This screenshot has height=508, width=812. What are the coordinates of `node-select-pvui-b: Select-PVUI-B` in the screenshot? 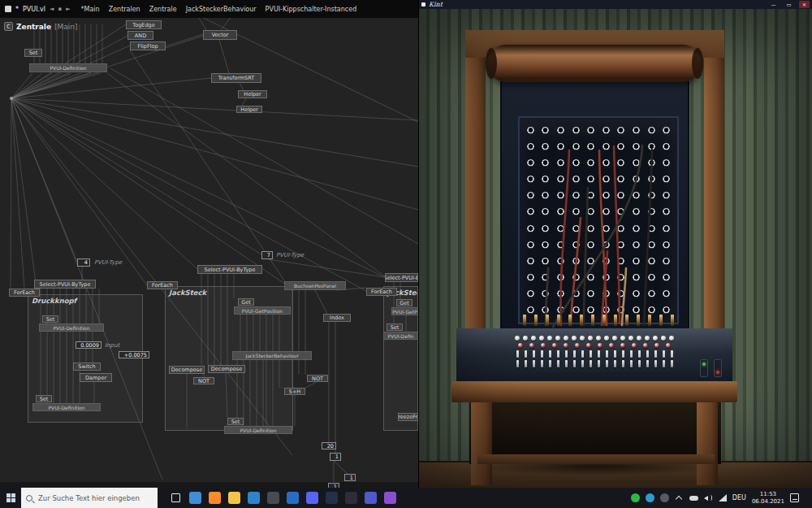 It's located at (401, 278).